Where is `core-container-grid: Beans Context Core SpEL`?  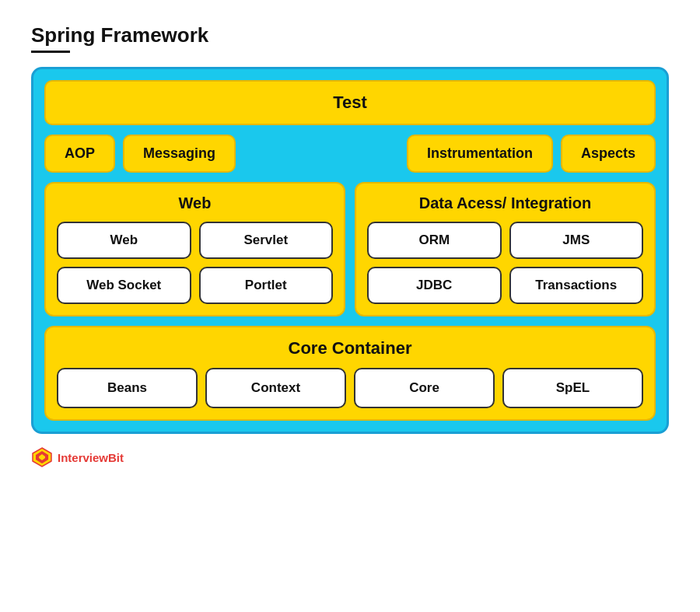
core-container-grid: Beans Context Core SpEL is located at coordinates (350, 388).